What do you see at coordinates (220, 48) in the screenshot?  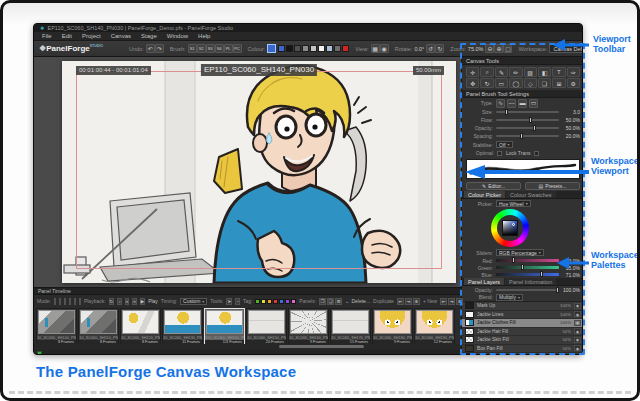 I see `brush-preset-button: S4` at bounding box center [220, 48].